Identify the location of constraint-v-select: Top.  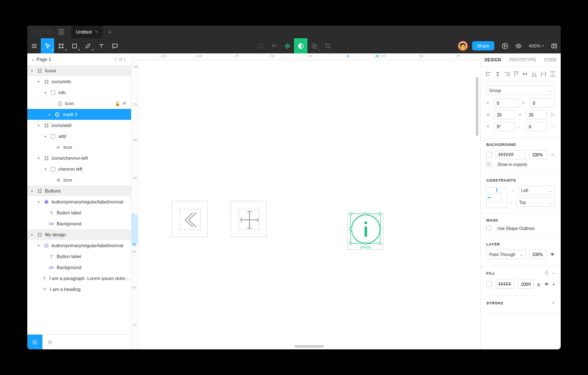
(536, 202).